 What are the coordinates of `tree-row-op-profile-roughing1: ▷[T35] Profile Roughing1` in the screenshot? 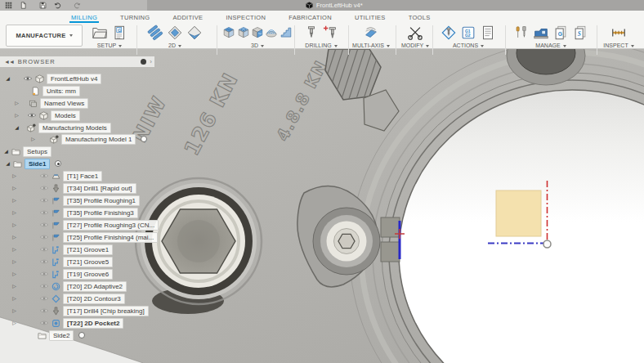 It's located at (70, 200).